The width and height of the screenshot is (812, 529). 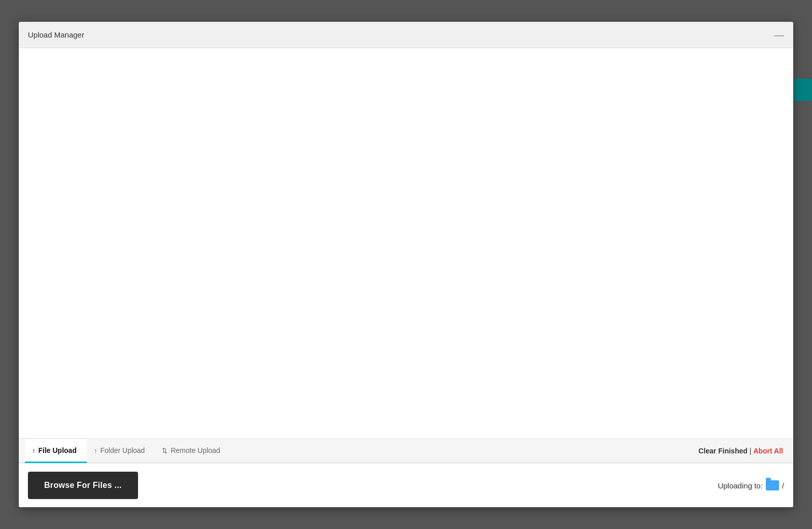 I want to click on tab-folder-upload: ↑ Folder Upload, so click(x=121, y=451).